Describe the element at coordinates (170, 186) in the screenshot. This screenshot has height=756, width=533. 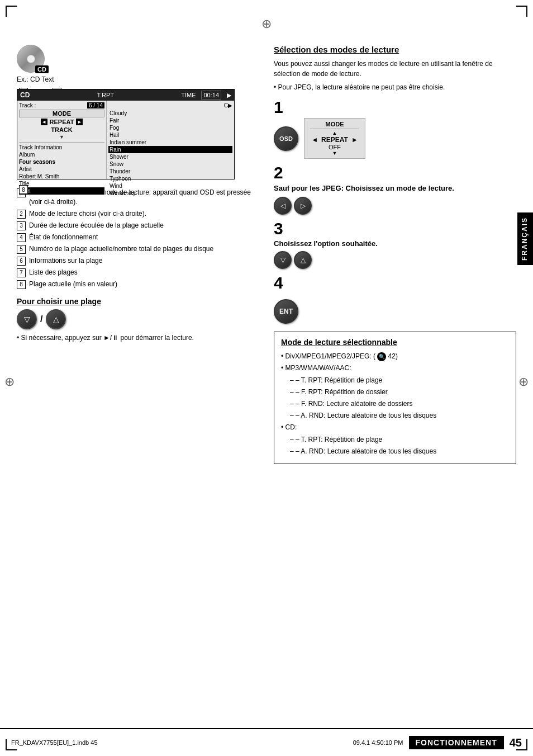
I see `playlist-wind: Wind` at that location.